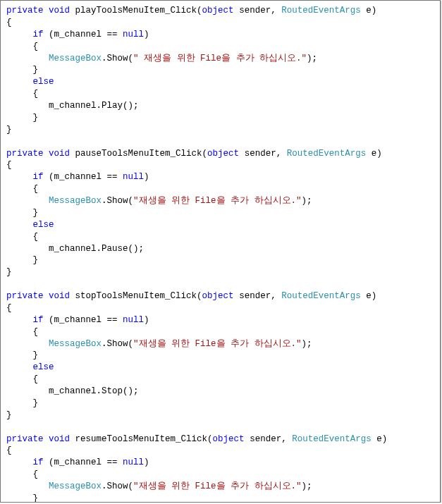 This screenshot has width=442, height=504. Describe the element at coordinates (137, 11) in the screenshot. I see `method-name: playToolsMenuItem_Click` at that location.